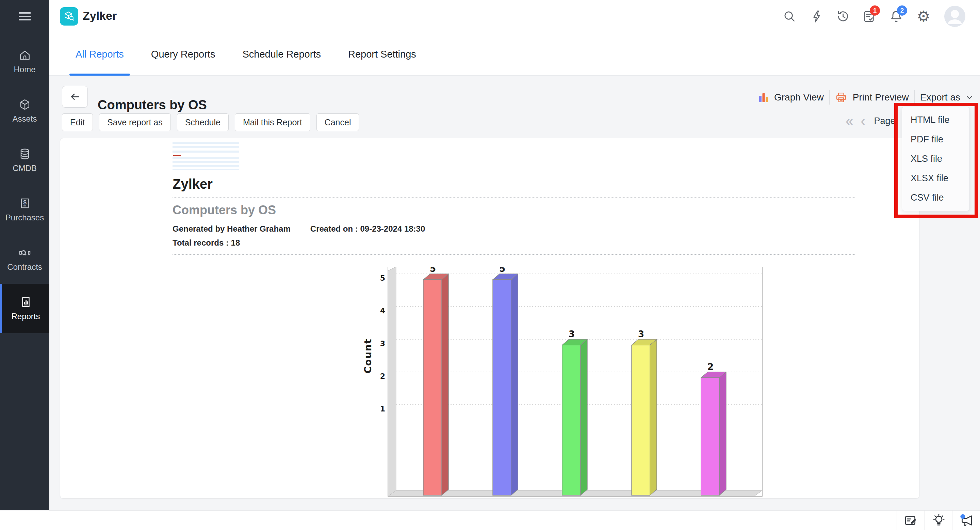  What do you see at coordinates (966, 520) in the screenshot?
I see `announcements-button` at bounding box center [966, 520].